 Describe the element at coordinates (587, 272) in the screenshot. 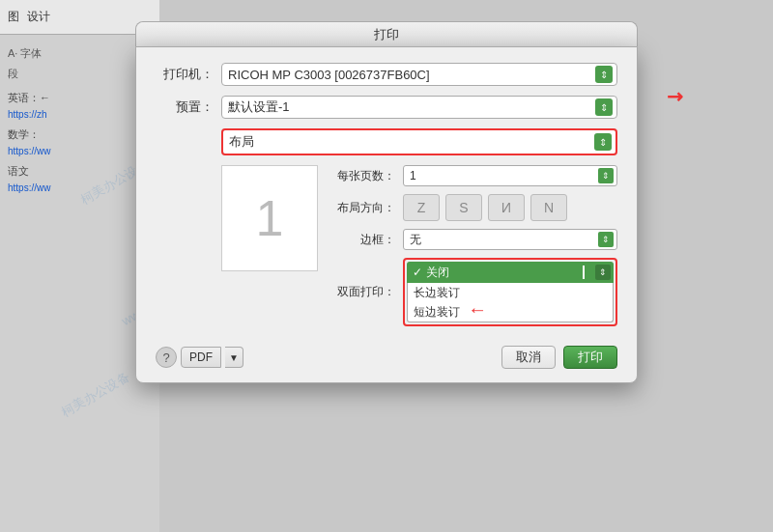

I see `cursor` at that location.